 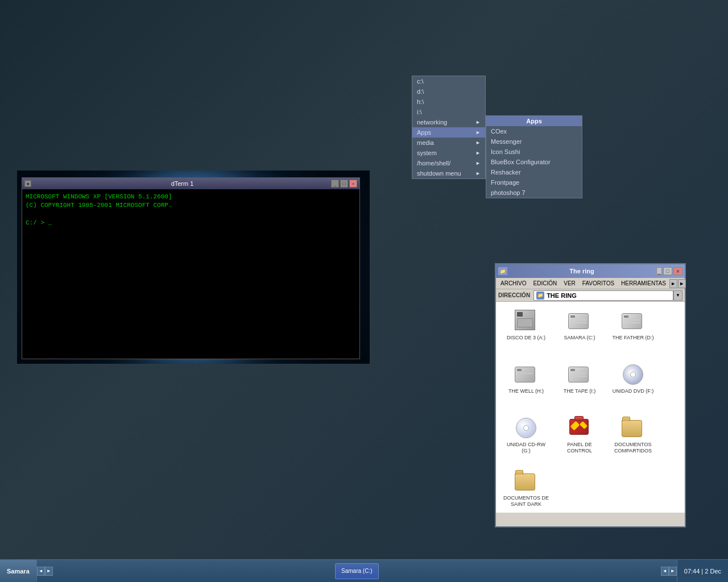 I want to click on nav-menu-item-d: d:\, so click(x=449, y=92).